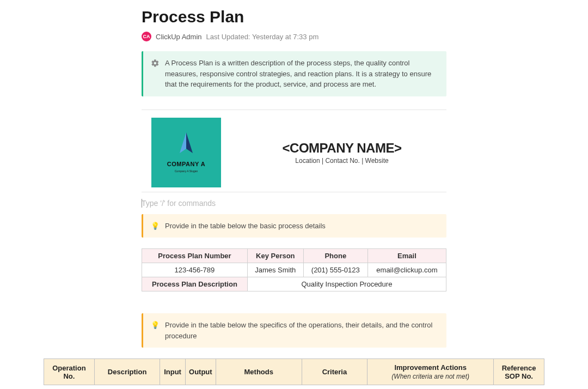 The image size is (588, 389). I want to click on improvement-main: Improvement Actions, so click(430, 367).